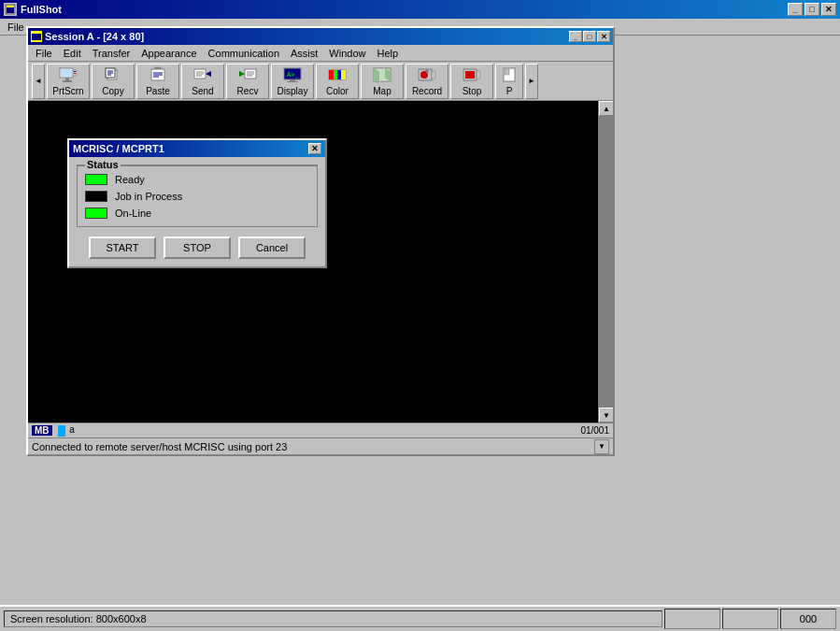  What do you see at coordinates (605, 415) in the screenshot?
I see `scroll-down-btn: ▼` at bounding box center [605, 415].